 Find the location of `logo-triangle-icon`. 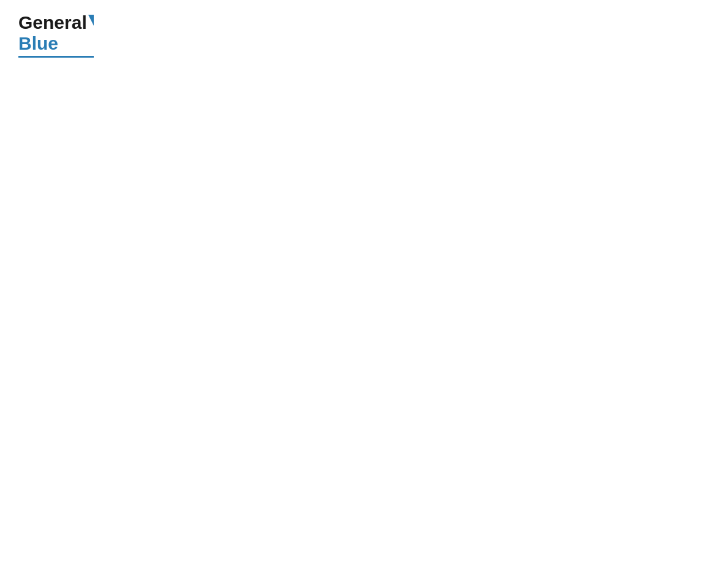

logo-triangle-icon is located at coordinates (91, 20).